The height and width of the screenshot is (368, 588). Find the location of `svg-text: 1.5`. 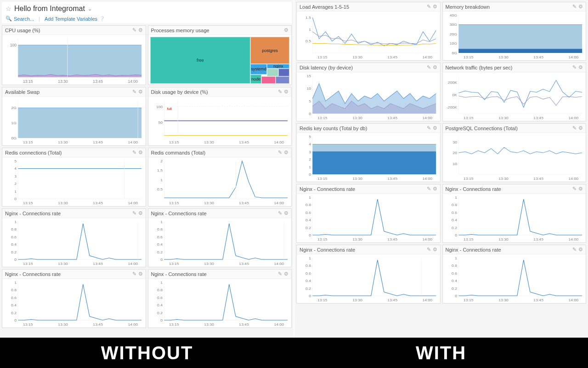

svg-text: 1.5 is located at coordinates (160, 171).